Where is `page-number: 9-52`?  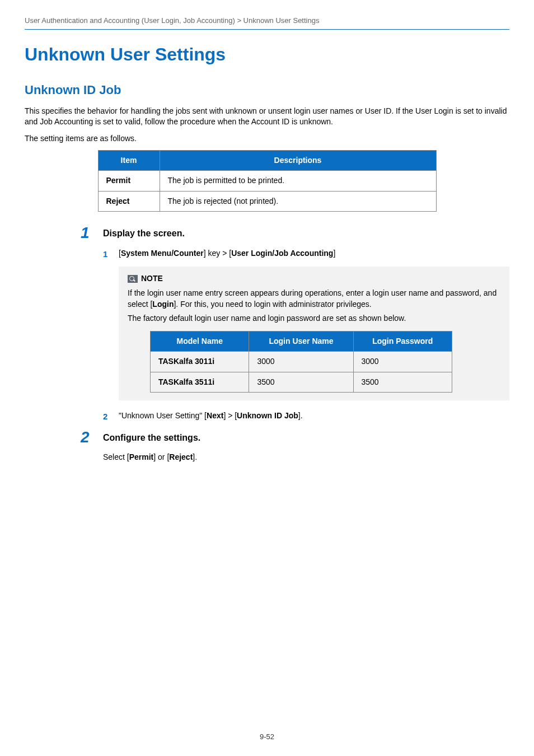 page-number: 9-52 is located at coordinates (267, 743).